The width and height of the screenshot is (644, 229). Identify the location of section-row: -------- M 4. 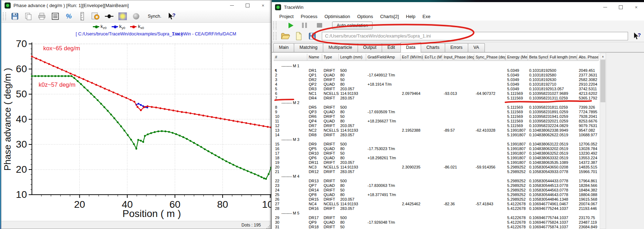
(436, 176).